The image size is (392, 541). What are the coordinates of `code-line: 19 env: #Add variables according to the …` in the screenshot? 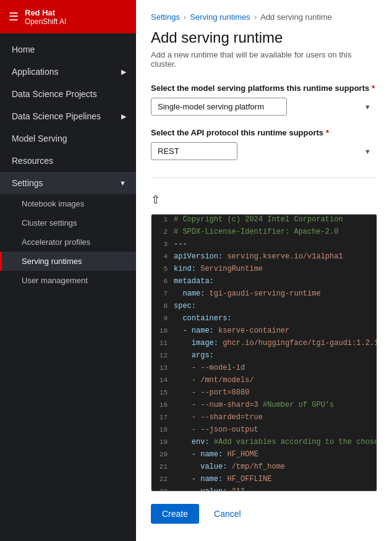 It's located at (264, 443).